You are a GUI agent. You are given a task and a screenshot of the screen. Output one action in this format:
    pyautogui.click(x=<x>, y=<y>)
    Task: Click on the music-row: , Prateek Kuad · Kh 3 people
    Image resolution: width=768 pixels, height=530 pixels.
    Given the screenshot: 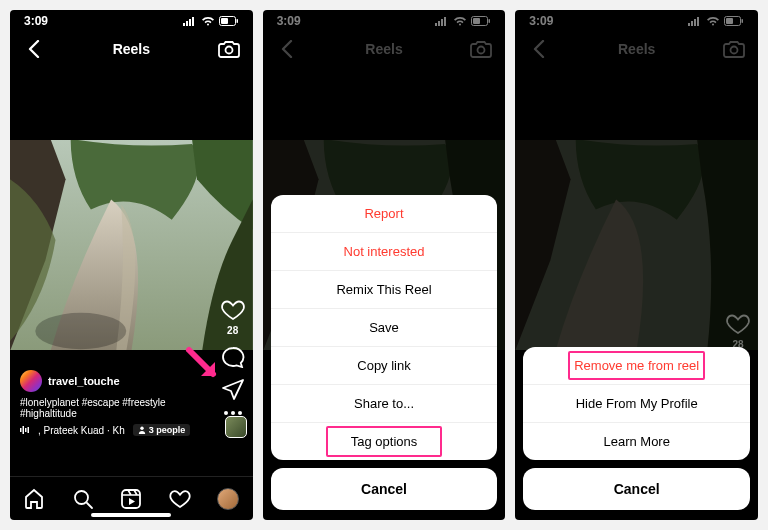 What is the action you would take?
    pyautogui.click(x=106, y=430)
    